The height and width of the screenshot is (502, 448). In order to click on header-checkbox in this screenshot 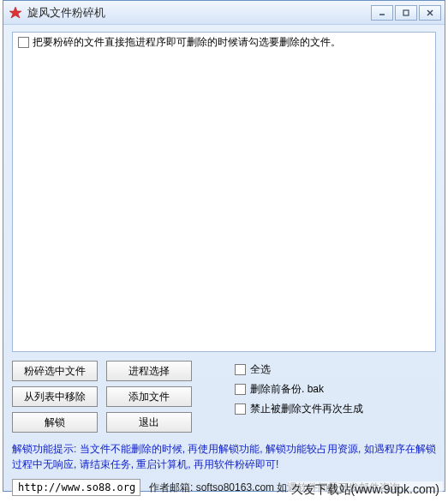, I will do `click(24, 43)`.